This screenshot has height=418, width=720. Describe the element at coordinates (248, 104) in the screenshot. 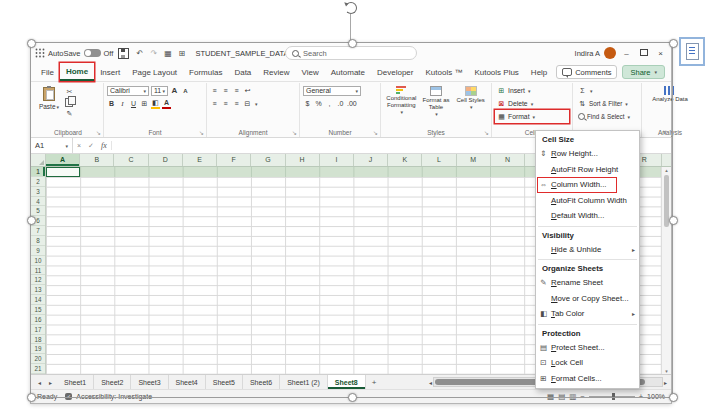

I see `merge-center-icon: ⊟` at that location.